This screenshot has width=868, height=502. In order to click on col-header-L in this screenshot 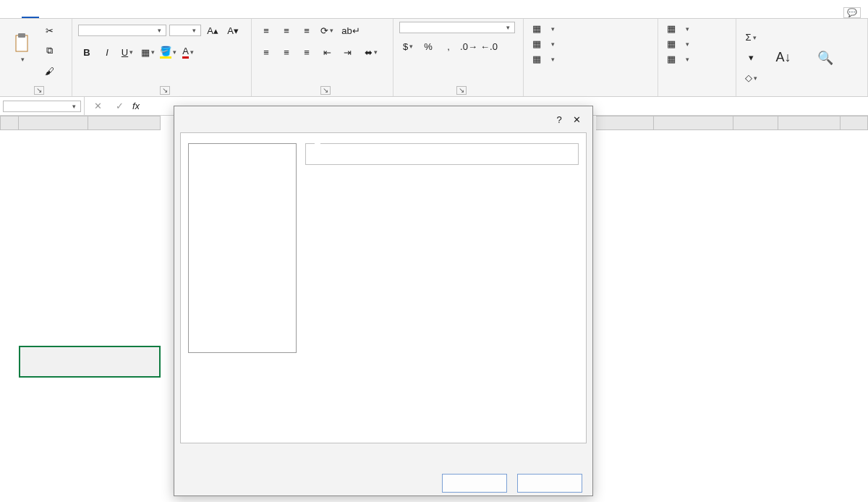, I will do `click(809, 123)`.